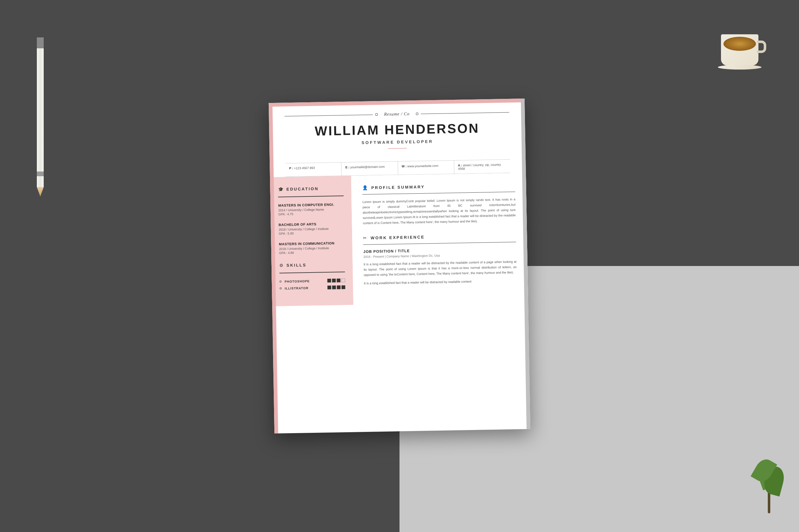  I want to click on pencil-band, so click(40, 174).